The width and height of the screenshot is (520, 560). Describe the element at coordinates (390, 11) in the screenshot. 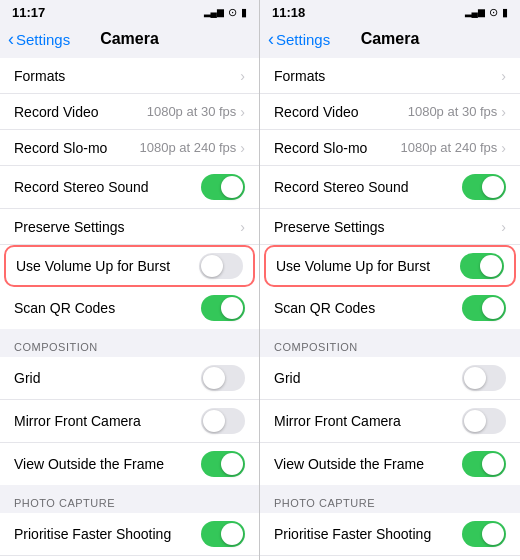

I see `status-bar: 11:18 ▂▄▆ ⊙ ▮` at that location.